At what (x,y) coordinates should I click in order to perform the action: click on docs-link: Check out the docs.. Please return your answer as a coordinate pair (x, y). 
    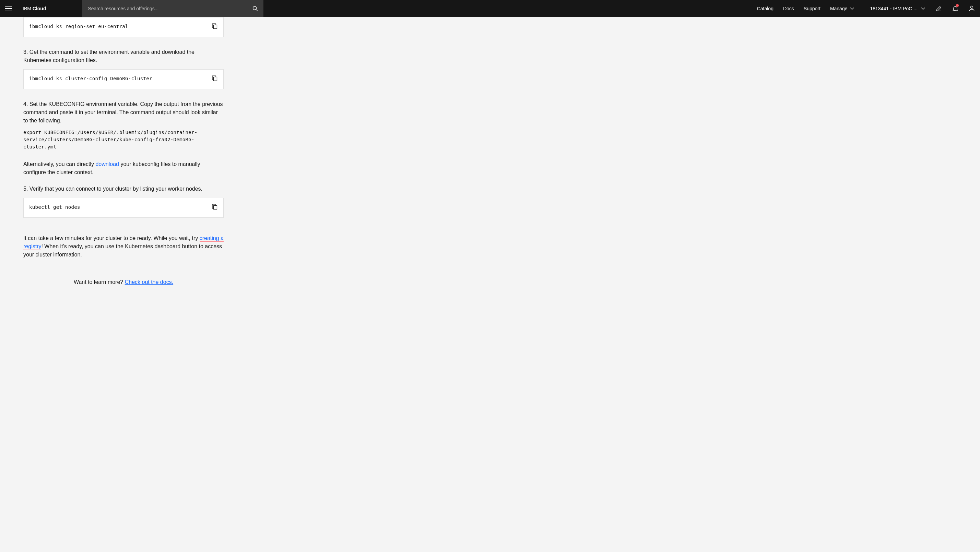
    Looking at the image, I should click on (149, 282).